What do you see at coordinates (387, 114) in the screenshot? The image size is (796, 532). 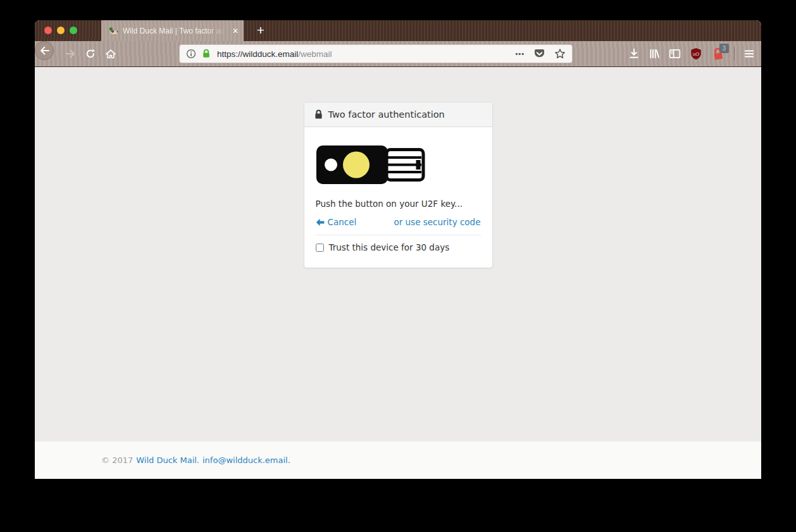 I see `card-title: Two factor authentication` at bounding box center [387, 114].